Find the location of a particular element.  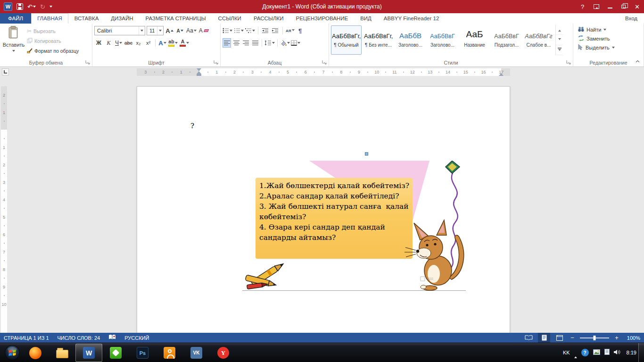

cut-button: ✂ Вырезать is located at coordinates (53, 31).